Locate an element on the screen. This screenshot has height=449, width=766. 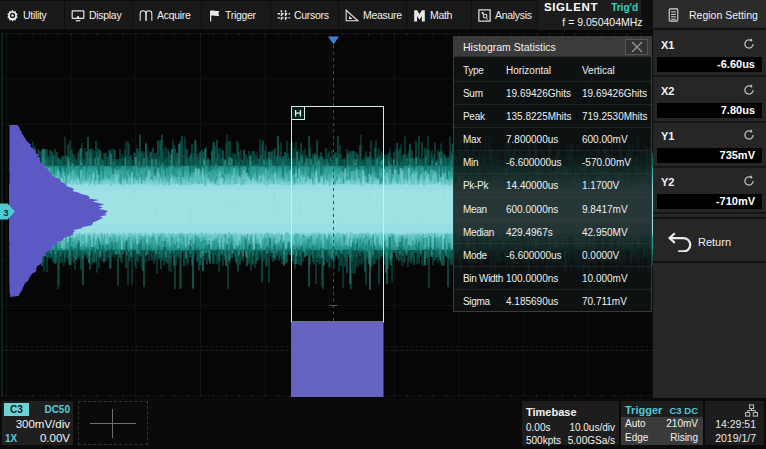
svg-text: 3 is located at coordinates (6, 213).